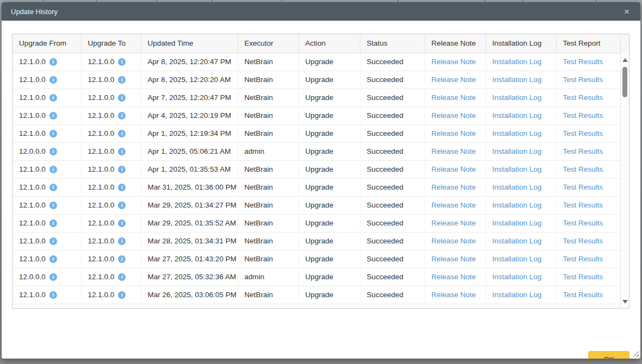 The height and width of the screenshot is (364, 642). Describe the element at coordinates (625, 60) in the screenshot. I see `scroll-up-icon` at that location.